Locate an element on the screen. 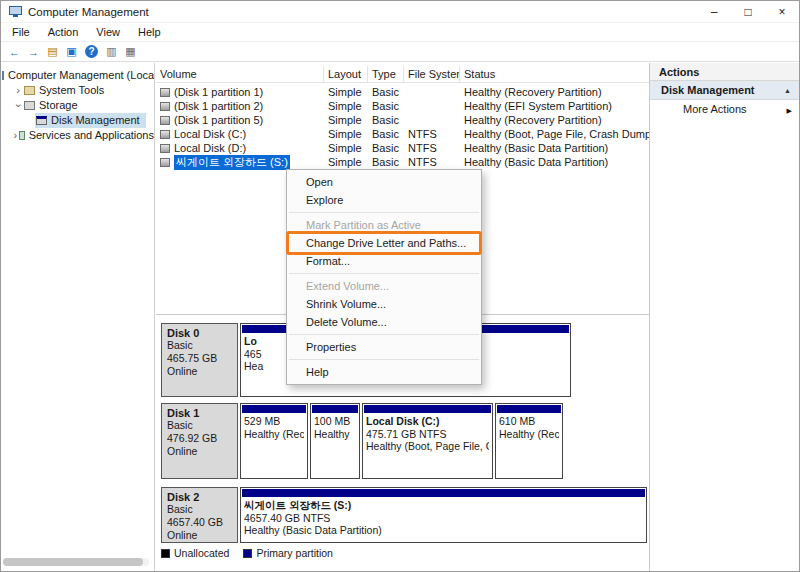 Image resolution: width=800 pixels, height=572 pixels. window-controls: – □ × is located at coordinates (748, 12).